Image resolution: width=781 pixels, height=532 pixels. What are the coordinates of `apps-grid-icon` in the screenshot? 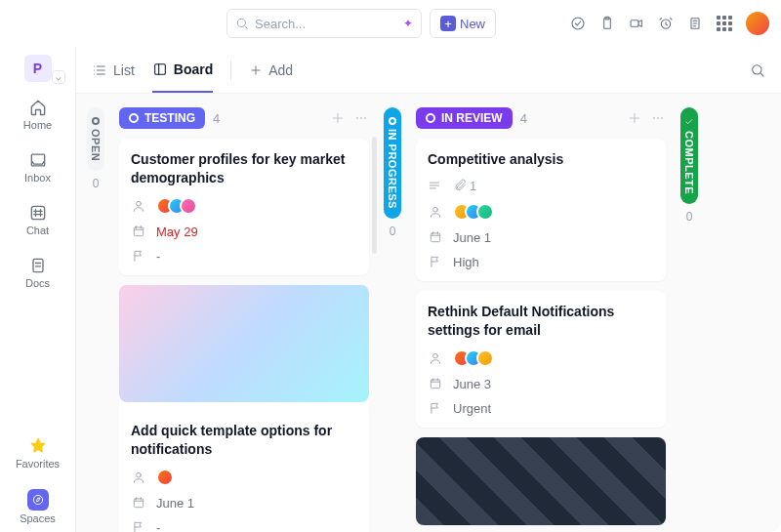 It's located at (724, 23).